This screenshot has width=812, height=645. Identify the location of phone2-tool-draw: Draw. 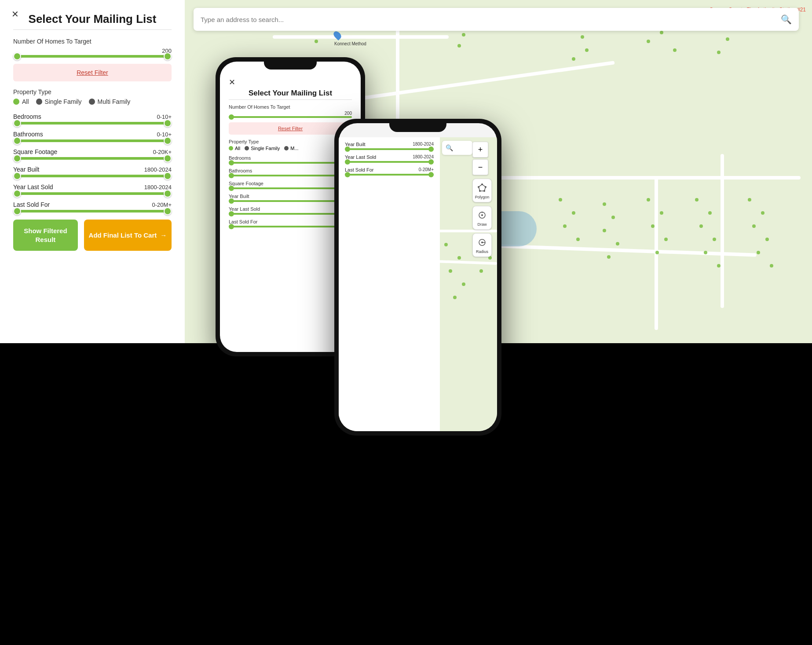
(482, 218).